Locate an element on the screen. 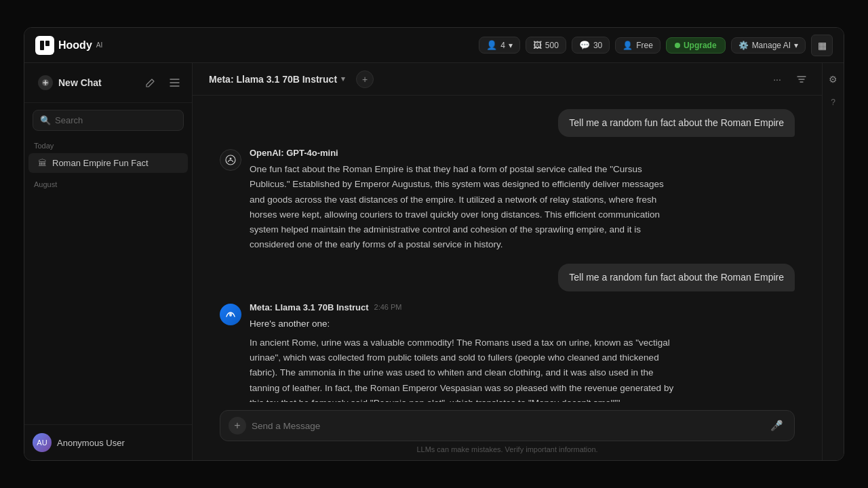 The image size is (868, 488). free-label: Free is located at coordinates (644, 45).